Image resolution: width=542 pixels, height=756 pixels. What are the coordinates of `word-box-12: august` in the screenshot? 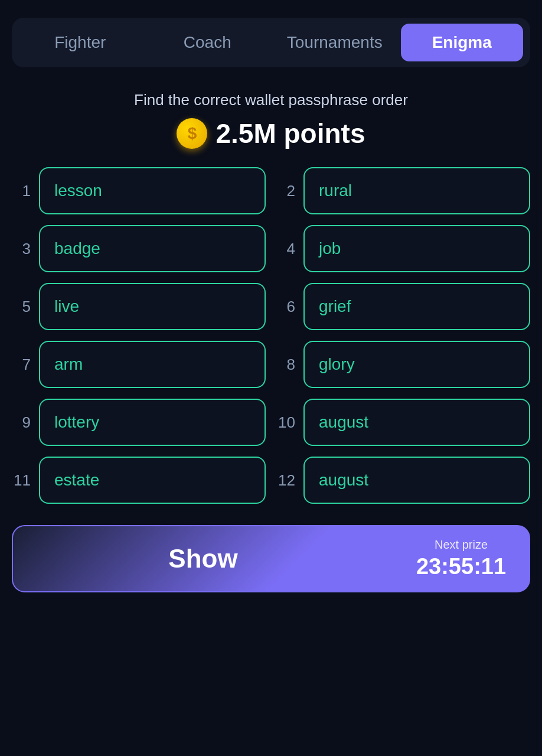 It's located at (417, 480).